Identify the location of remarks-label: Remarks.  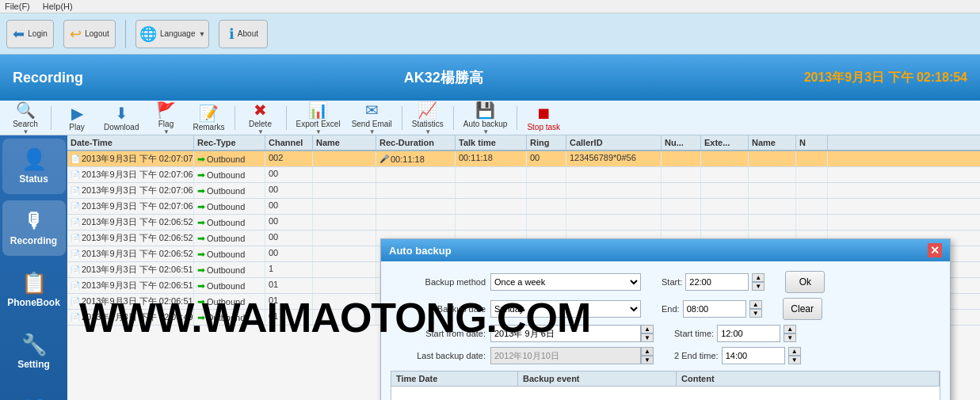
(208, 127).